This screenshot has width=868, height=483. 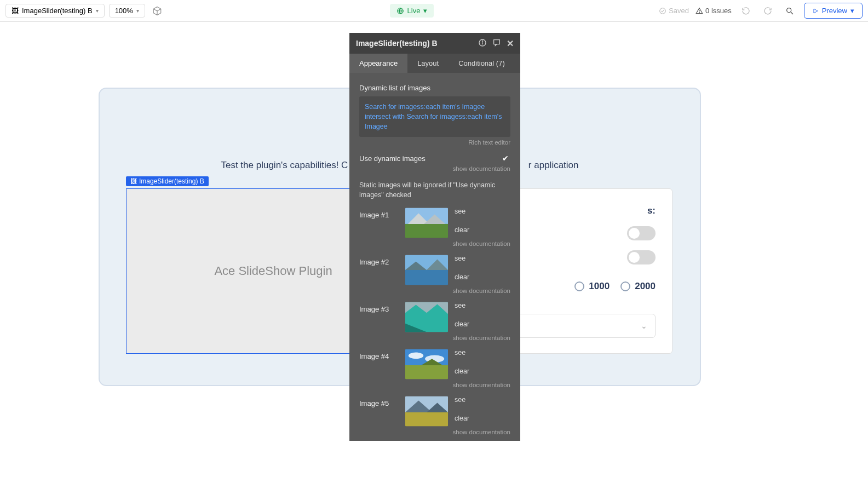 I want to click on preview-label: Preview, so click(x=835, y=11).